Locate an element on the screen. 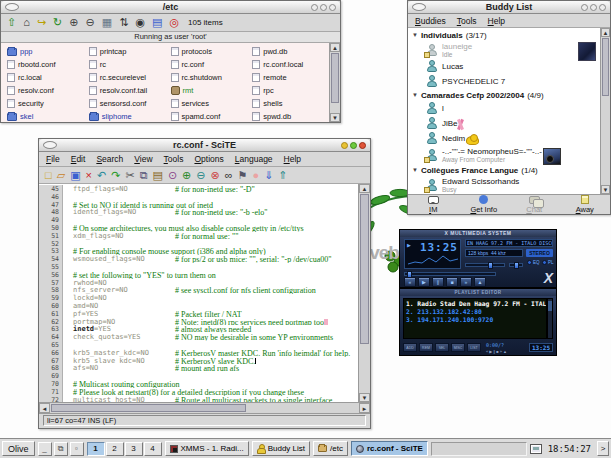  preview-icon: ◉ is located at coordinates (140, 22).